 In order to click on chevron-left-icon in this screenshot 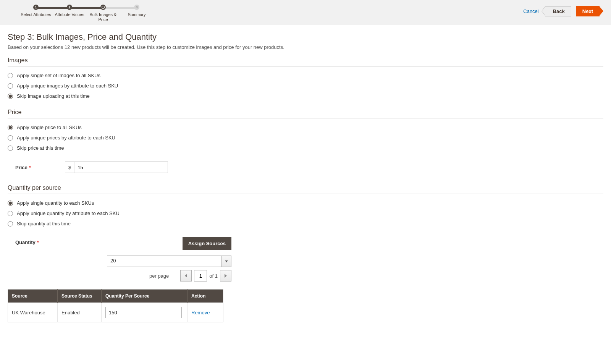, I will do `click(186, 276)`.